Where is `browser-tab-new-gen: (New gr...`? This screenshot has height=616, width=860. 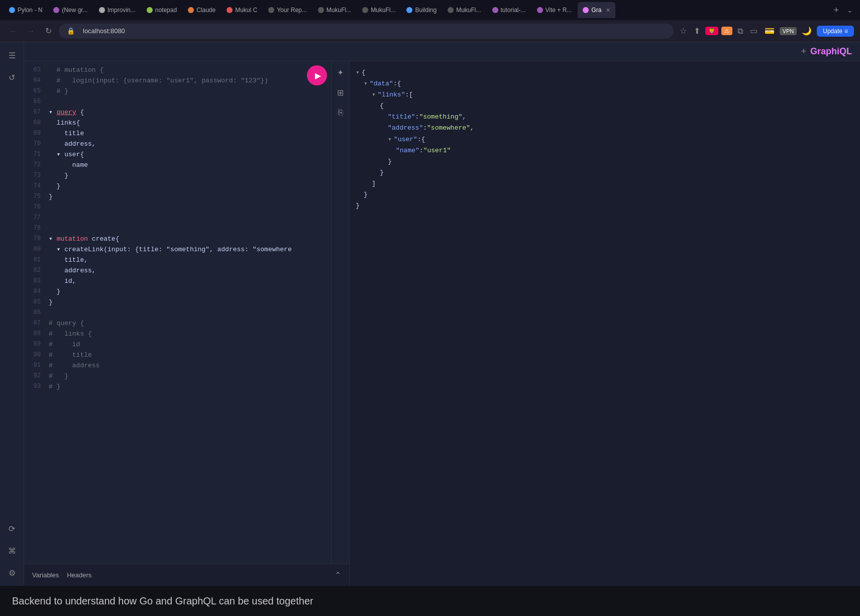
browser-tab-new-gen: (New gr... is located at coordinates (70, 10).